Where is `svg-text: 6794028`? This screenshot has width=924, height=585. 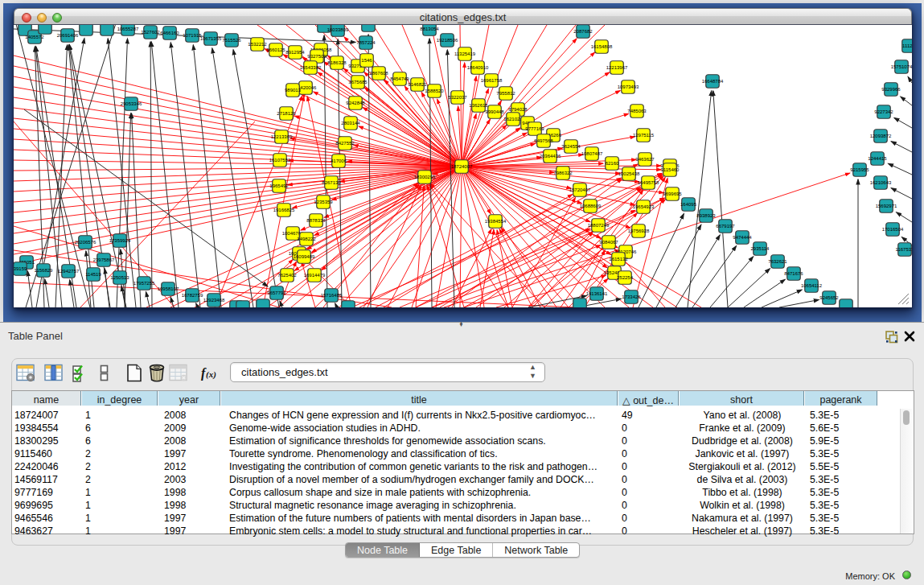 svg-text: 6794028 is located at coordinates (518, 109).